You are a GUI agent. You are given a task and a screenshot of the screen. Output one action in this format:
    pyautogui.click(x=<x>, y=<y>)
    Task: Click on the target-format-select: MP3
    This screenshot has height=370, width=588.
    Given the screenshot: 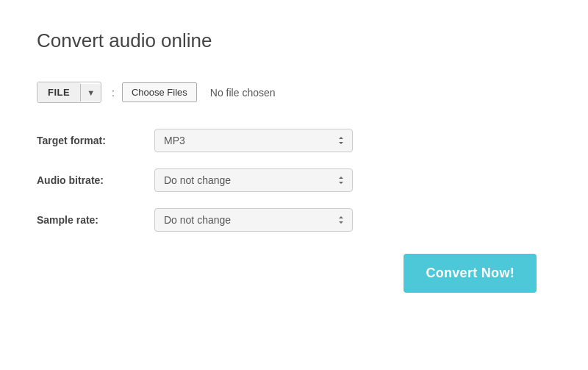 What is the action you would take?
    pyautogui.click(x=254, y=140)
    